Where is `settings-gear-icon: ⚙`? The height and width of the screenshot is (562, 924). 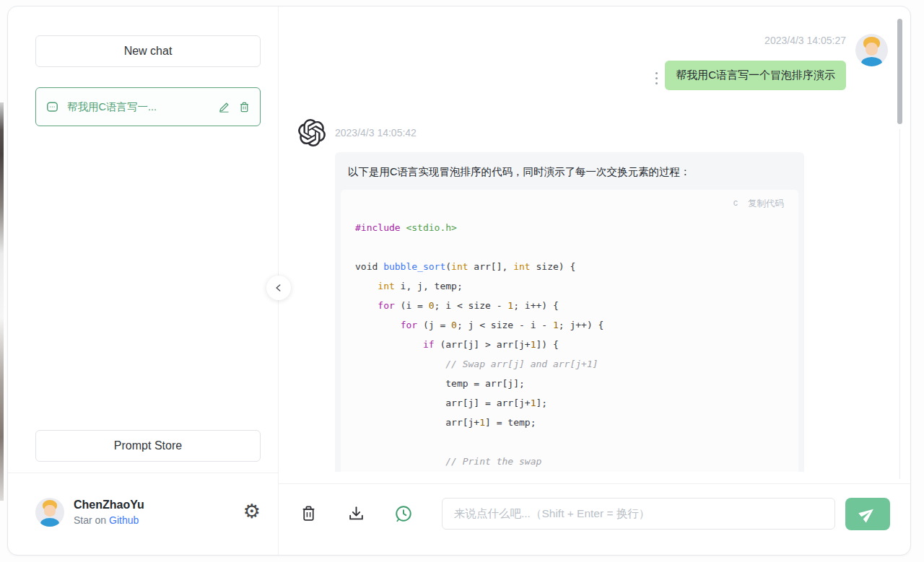 settings-gear-icon: ⚙ is located at coordinates (252, 512).